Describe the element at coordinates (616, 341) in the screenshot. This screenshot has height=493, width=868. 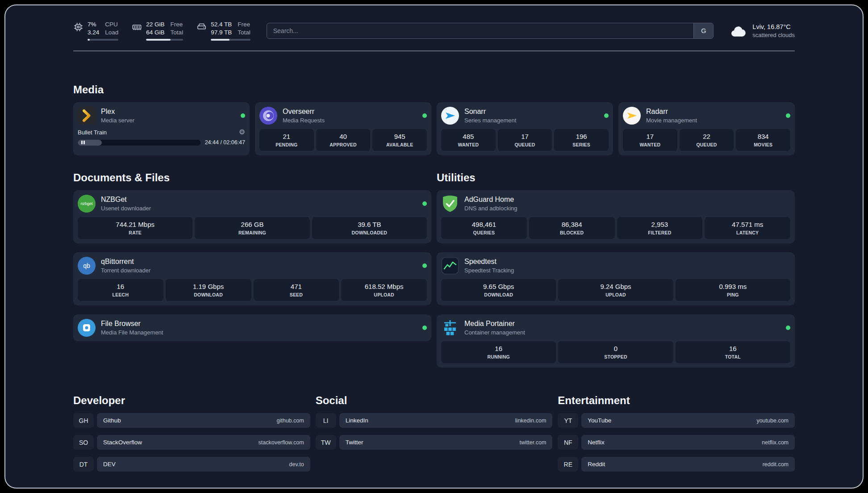
I see `service-card-portainer: Media Portainer Container management 16 …` at that location.